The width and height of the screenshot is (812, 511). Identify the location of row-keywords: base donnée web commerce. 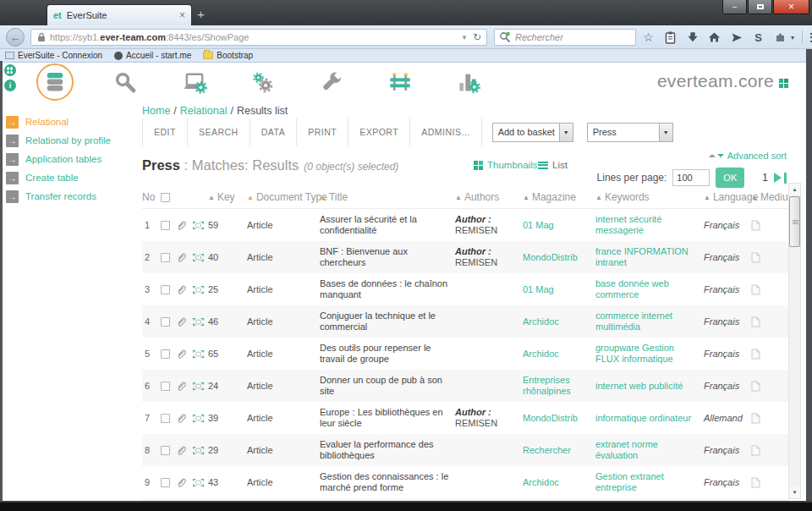
(650, 289).